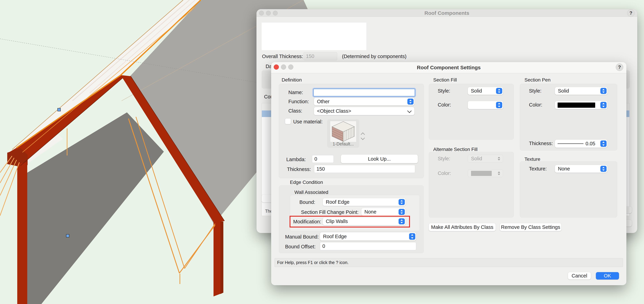 This screenshot has height=304, width=644. What do you see at coordinates (338, 202) in the screenshot?
I see `bound-value: Roof Edge` at bounding box center [338, 202].